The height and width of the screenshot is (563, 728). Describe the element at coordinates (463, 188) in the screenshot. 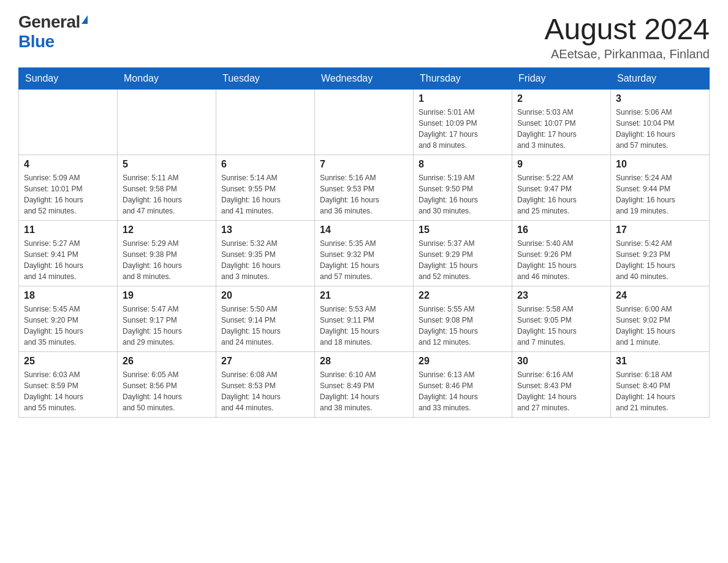

I see `calendar-cell: 8Sunrise: 5:19 AM Sunset: 9:50 PM Daylig…` at that location.